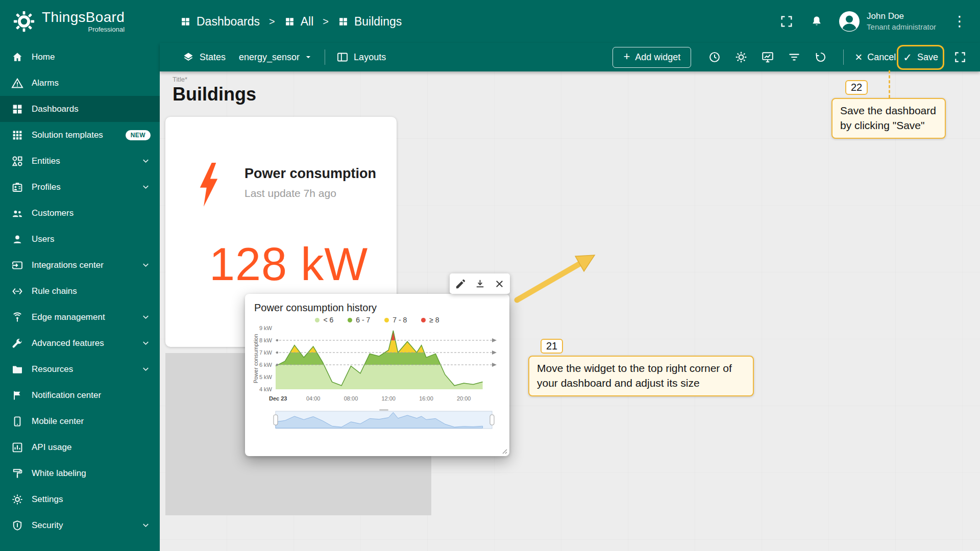  I want to click on sidebar-item-edge-management: Edge management, so click(80, 317).